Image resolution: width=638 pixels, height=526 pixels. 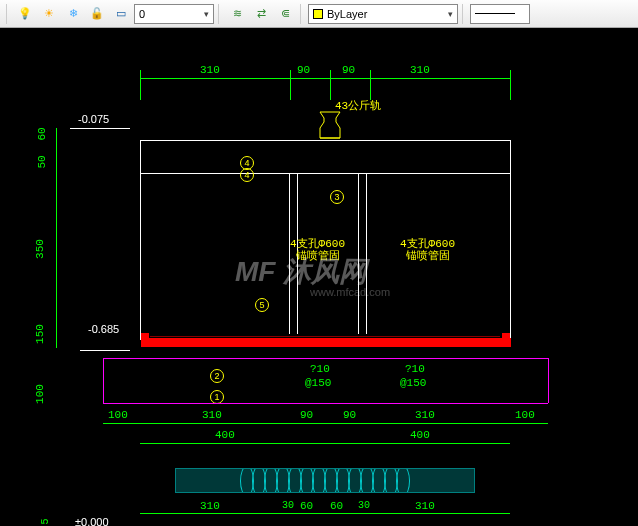 I want to click on dim-d1: 310, so click(x=210, y=506).